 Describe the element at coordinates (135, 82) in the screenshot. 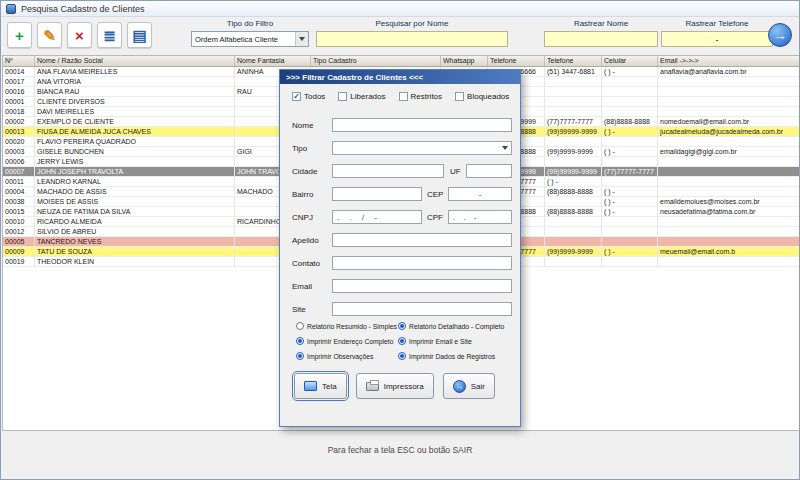

I see `cell: ANA VITORIA` at that location.